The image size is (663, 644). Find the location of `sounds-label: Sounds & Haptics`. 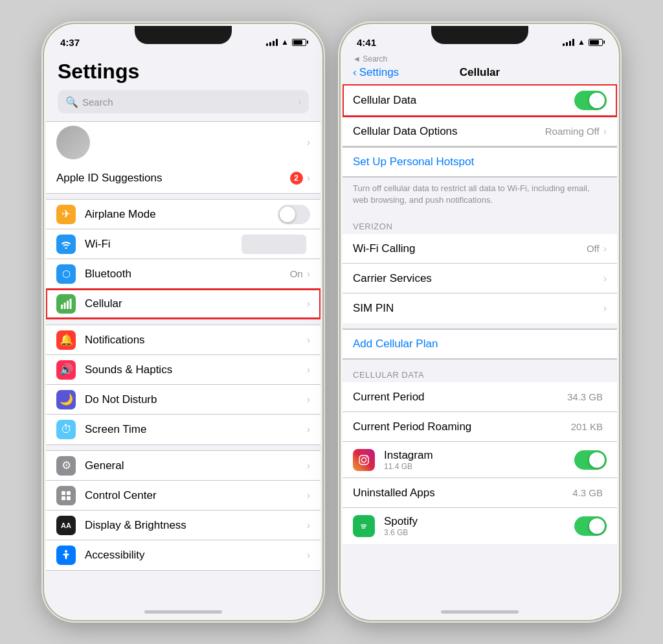

sounds-label: Sounds & Haptics is located at coordinates (196, 370).